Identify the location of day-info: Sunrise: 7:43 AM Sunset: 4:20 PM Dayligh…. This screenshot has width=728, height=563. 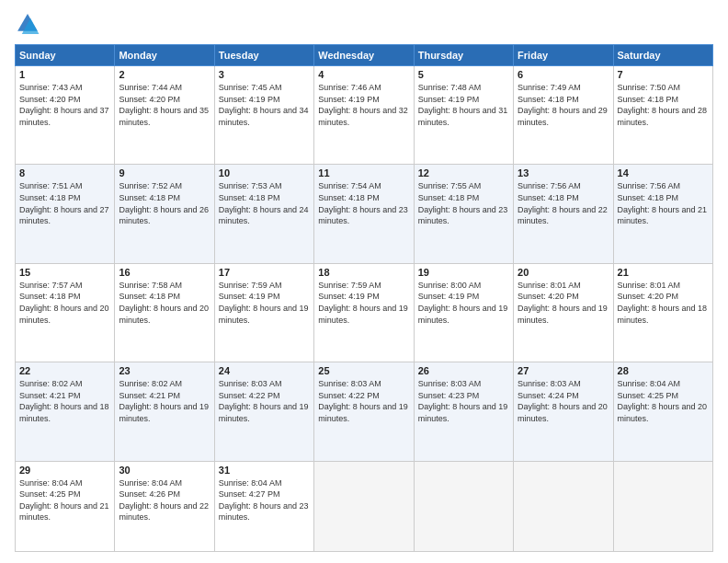
(64, 105).